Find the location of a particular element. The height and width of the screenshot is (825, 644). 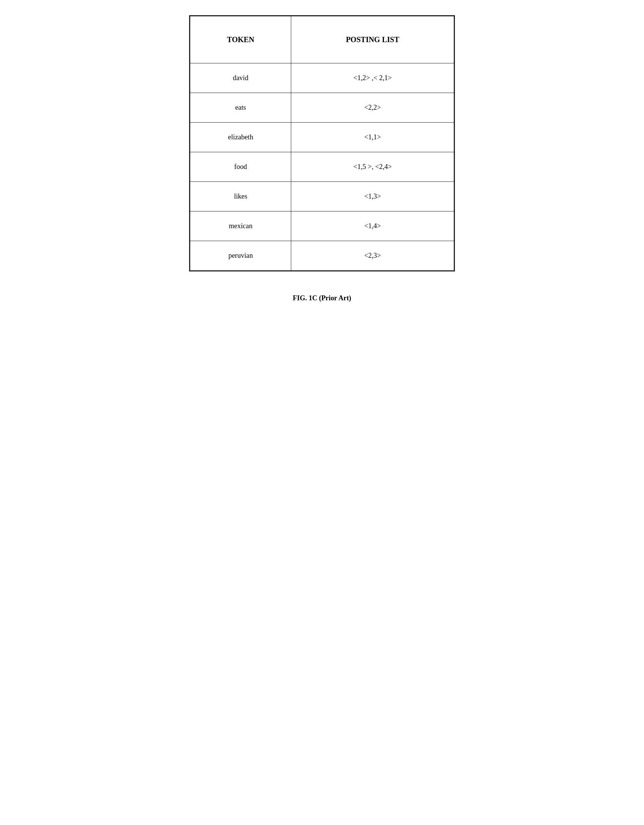

index-table: TOKEN POSTING LIST david<1,2> ,< 2,1>eat… is located at coordinates (322, 144).